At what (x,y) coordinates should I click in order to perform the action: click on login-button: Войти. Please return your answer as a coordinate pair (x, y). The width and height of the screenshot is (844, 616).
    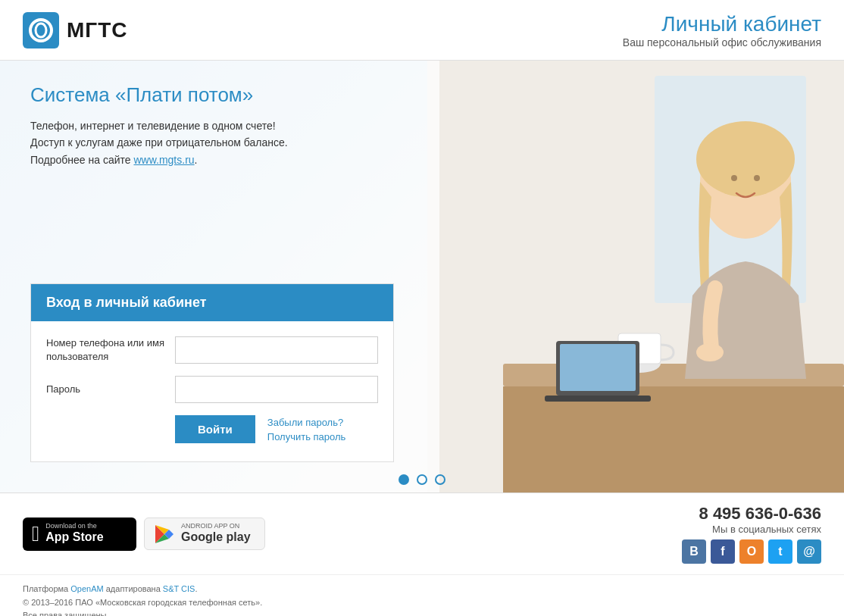
    Looking at the image, I should click on (215, 429).